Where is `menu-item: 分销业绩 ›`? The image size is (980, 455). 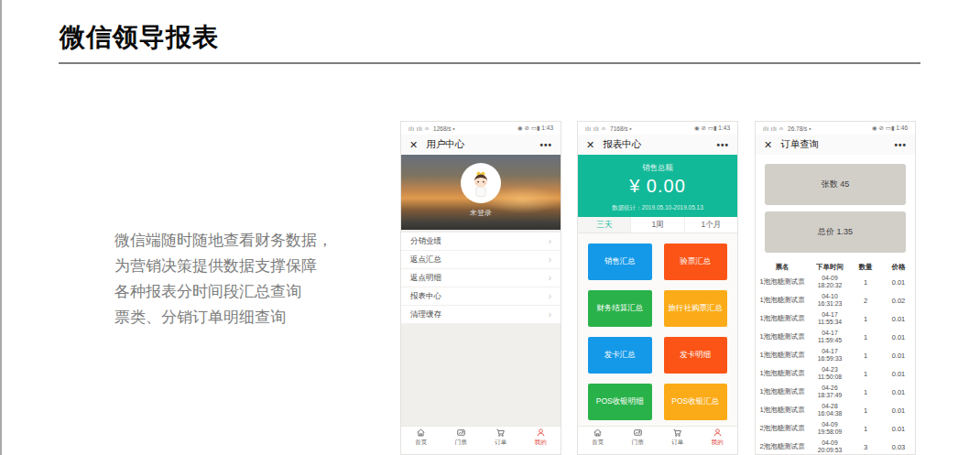
menu-item: 分销业绩 › is located at coordinates (481, 242).